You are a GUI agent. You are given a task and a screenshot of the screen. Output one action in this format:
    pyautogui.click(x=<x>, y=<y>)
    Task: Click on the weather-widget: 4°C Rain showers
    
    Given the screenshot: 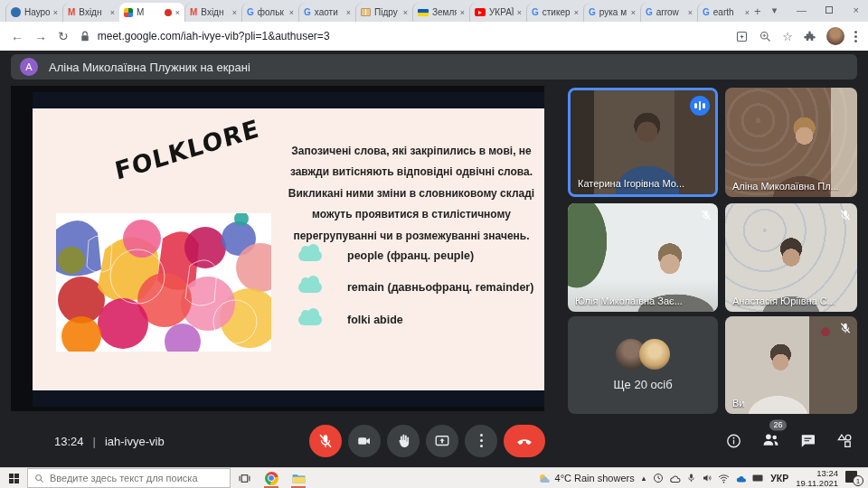 What is the action you would take?
    pyautogui.click(x=586, y=479)
    